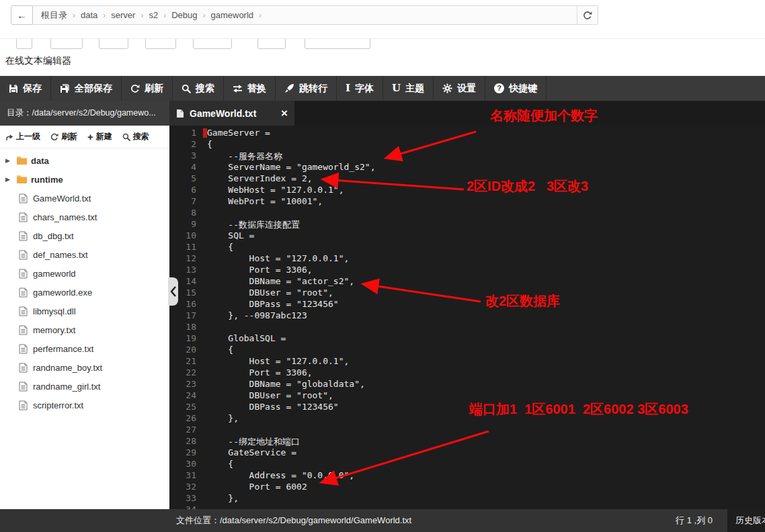  I want to click on code-line: 19 GlobalSQL =, so click(467, 339).